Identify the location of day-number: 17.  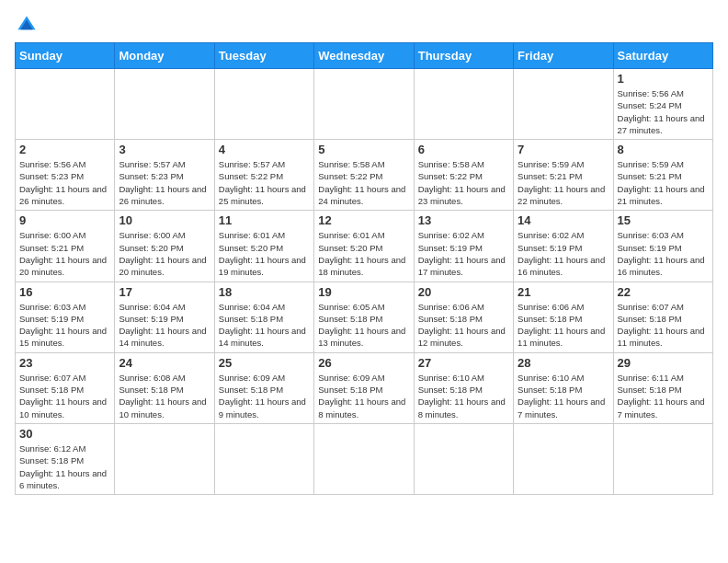
(164, 293).